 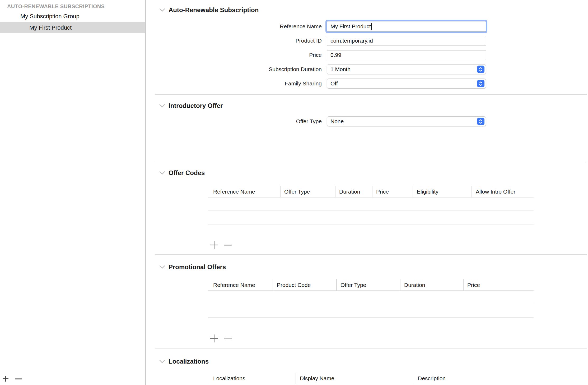 I want to click on table-header-row: Reference Name Offer Type Duration Price…, so click(x=371, y=192).